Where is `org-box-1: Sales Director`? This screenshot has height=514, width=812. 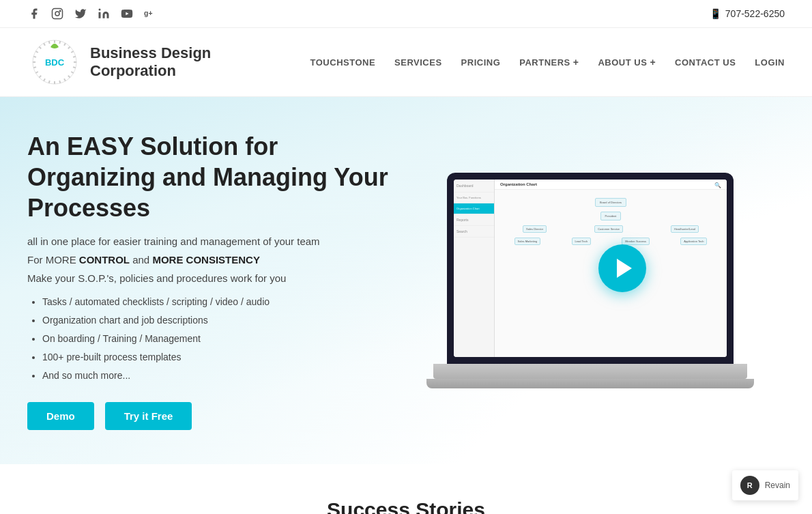
org-box-1: Sales Director is located at coordinates (535, 229).